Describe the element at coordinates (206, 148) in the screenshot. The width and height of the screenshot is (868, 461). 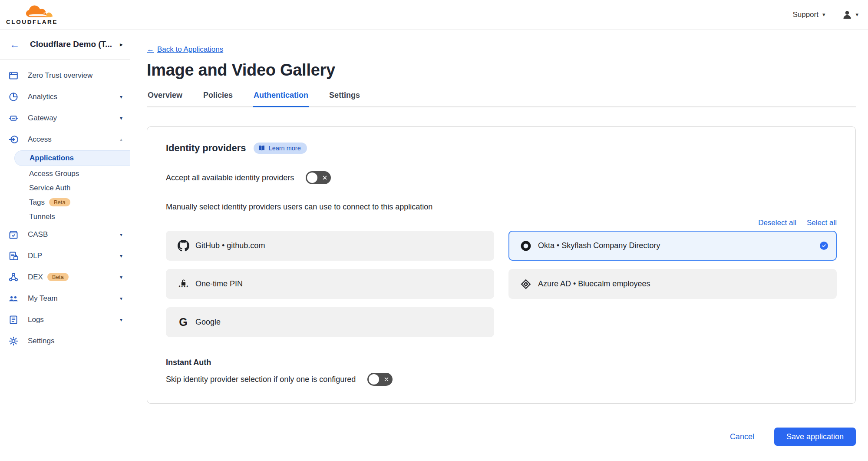
I see `card-title: Identity providers` at that location.